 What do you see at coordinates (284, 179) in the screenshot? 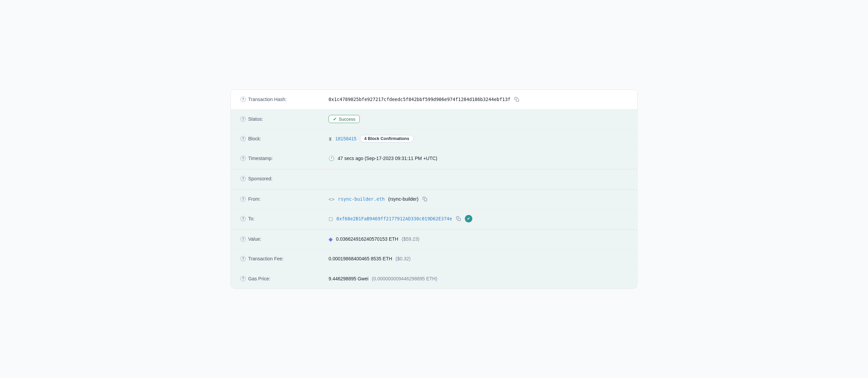
I see `sponsored-label-col: ? Sponsored:` at bounding box center [284, 179].